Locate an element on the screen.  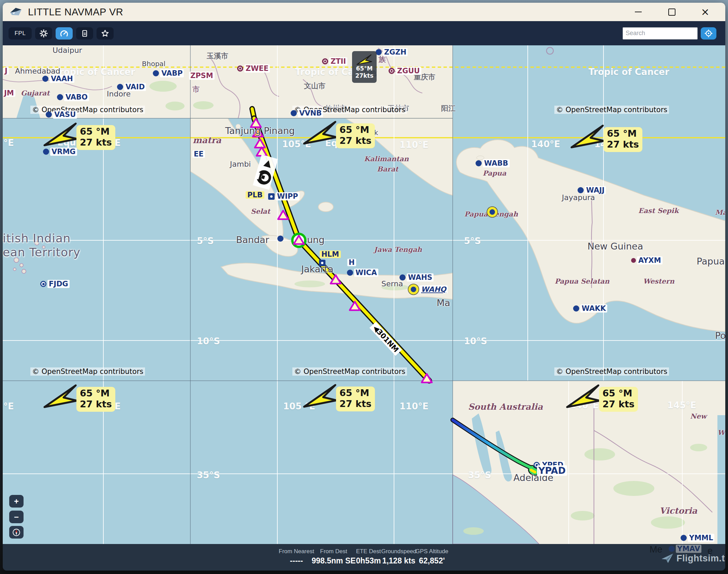
map-label: Tanjung Pinang is located at coordinates (260, 131).